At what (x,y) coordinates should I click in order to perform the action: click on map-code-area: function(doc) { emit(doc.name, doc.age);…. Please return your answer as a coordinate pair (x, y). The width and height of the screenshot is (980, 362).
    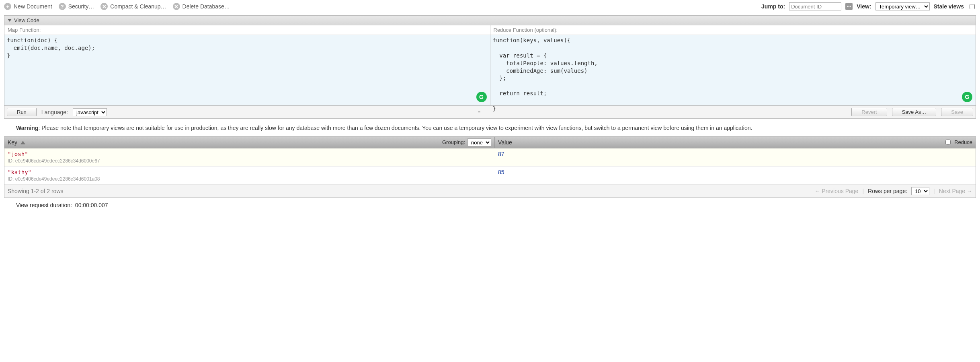
    Looking at the image, I should click on (247, 70).